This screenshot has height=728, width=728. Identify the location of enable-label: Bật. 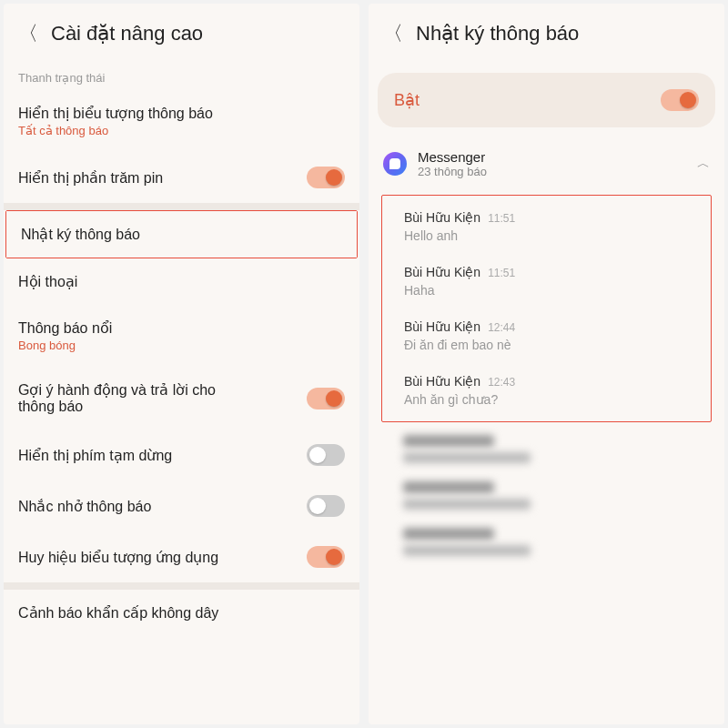
(407, 100).